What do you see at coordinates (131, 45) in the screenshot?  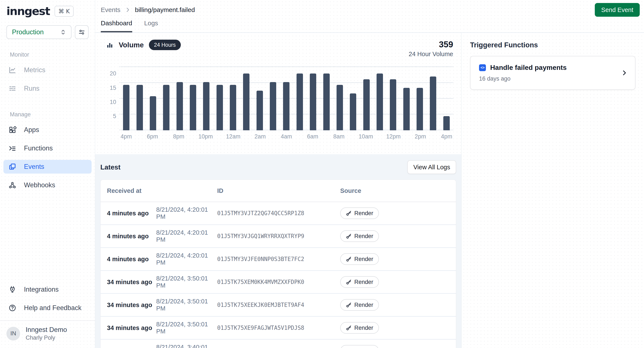 I see `volume-title: Volume` at bounding box center [131, 45].